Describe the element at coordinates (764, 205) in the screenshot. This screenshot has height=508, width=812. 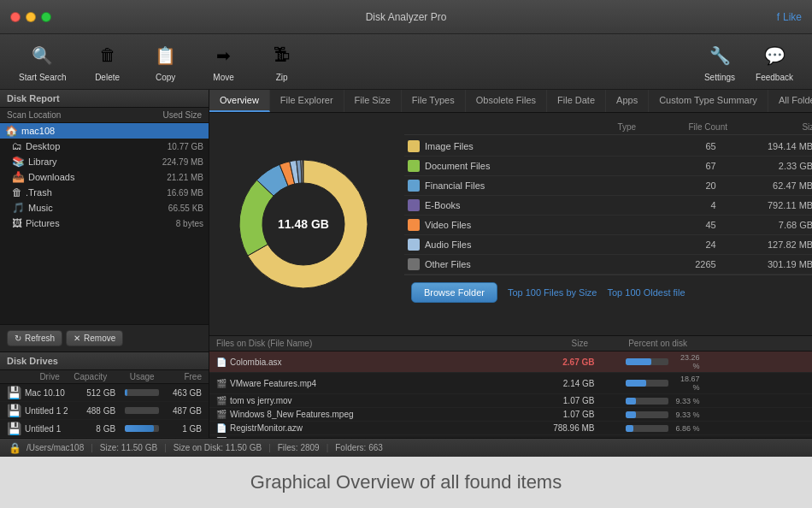
I see `ft-size: 792.11 MB` at that location.